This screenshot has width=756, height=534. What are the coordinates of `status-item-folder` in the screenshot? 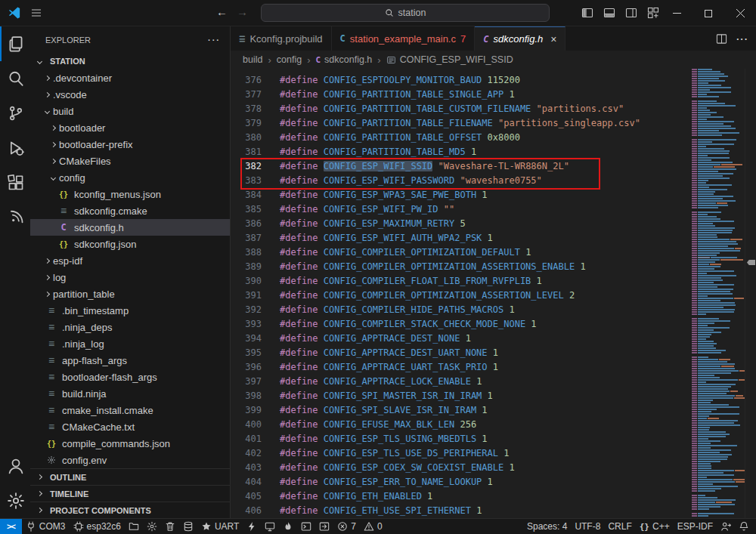 It's located at (134, 526).